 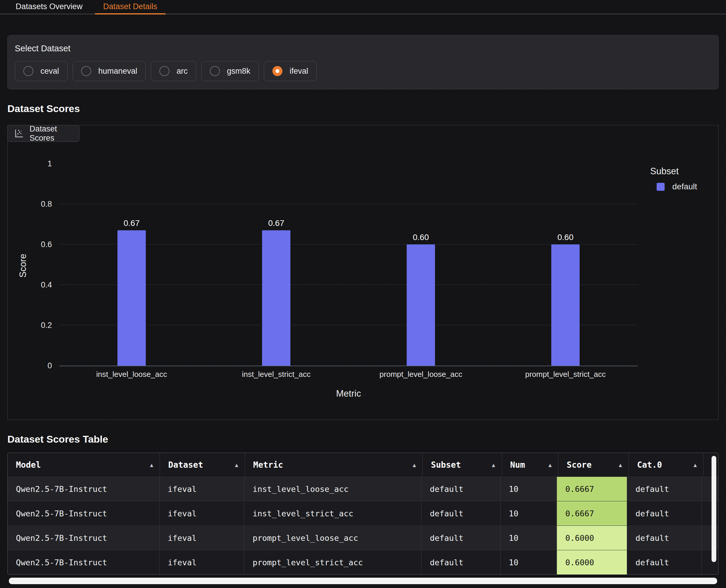 What do you see at coordinates (182, 71) in the screenshot?
I see `dataset-option-label: arc` at bounding box center [182, 71].